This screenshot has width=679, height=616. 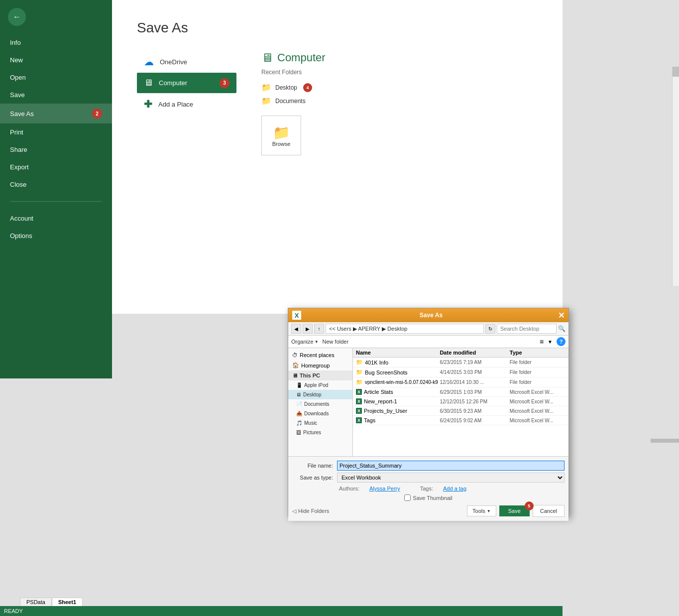 What do you see at coordinates (13, 611) in the screenshot?
I see `status-text: READY` at bounding box center [13, 611].